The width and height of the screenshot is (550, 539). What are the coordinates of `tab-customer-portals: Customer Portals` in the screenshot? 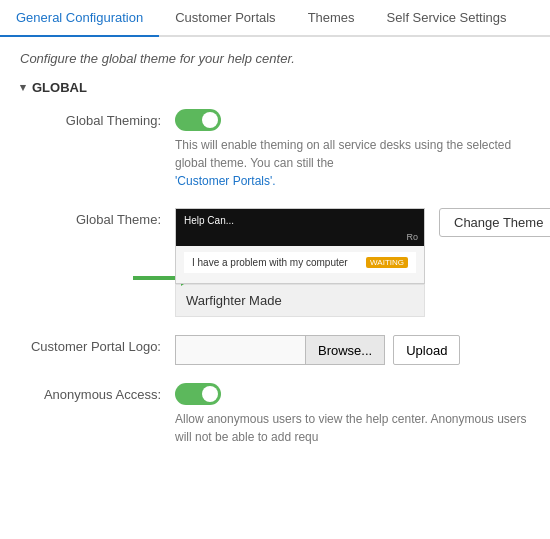 It's located at (225, 18).